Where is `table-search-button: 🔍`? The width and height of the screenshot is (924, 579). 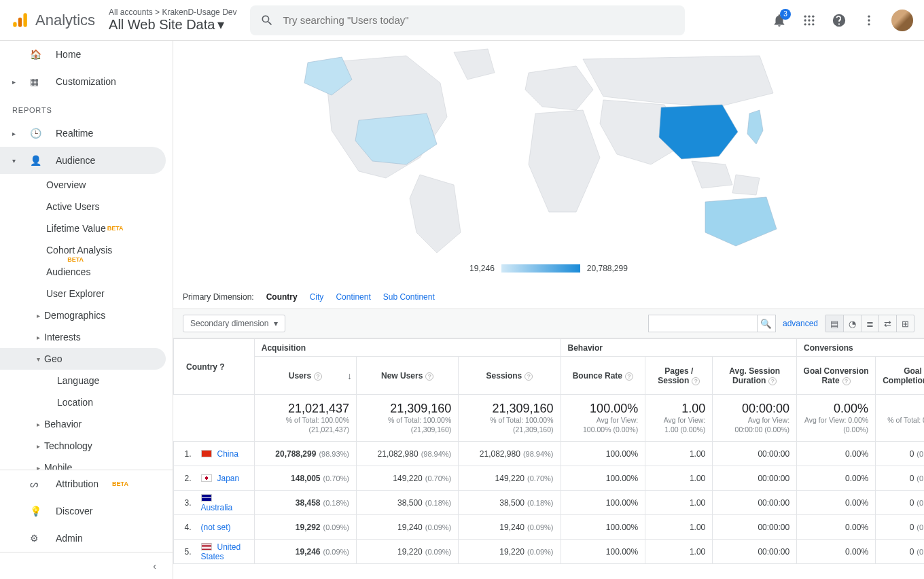
table-search-button: 🔍 is located at coordinates (766, 323).